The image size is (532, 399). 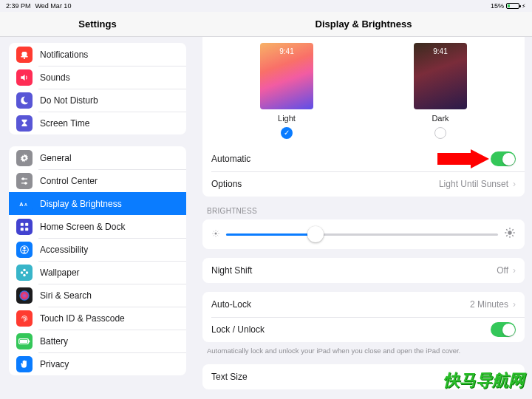 What do you see at coordinates (341, 304) in the screenshot?
I see `auto-lock-label: Auto-Lock` at bounding box center [341, 304].